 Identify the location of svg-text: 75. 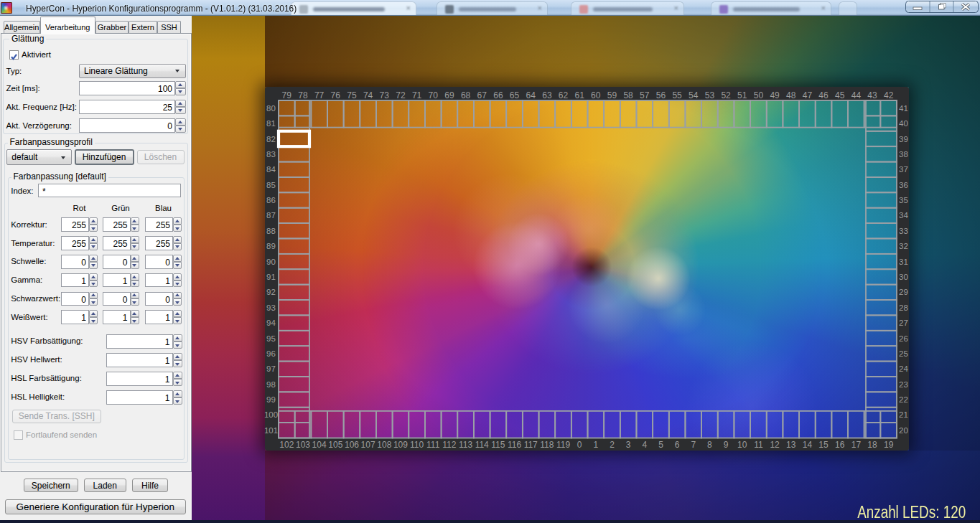
(352, 95).